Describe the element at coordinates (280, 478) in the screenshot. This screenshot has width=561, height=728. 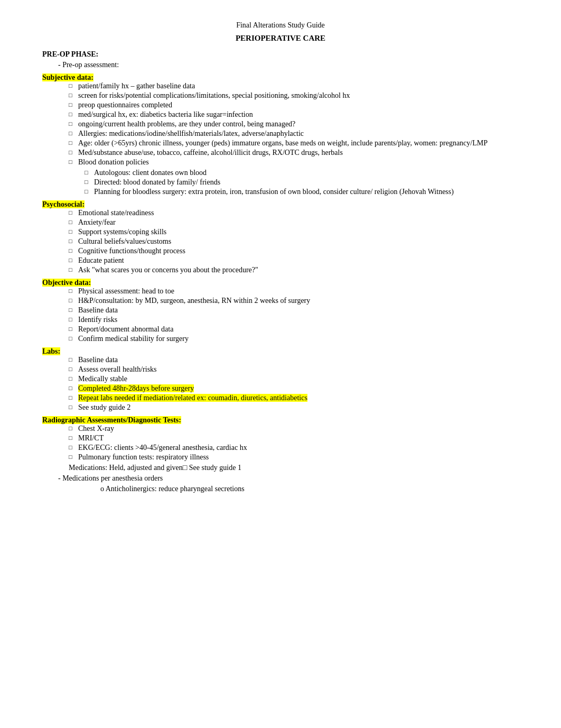
I see `medications-dash: Medications per anesthesia orders` at that location.